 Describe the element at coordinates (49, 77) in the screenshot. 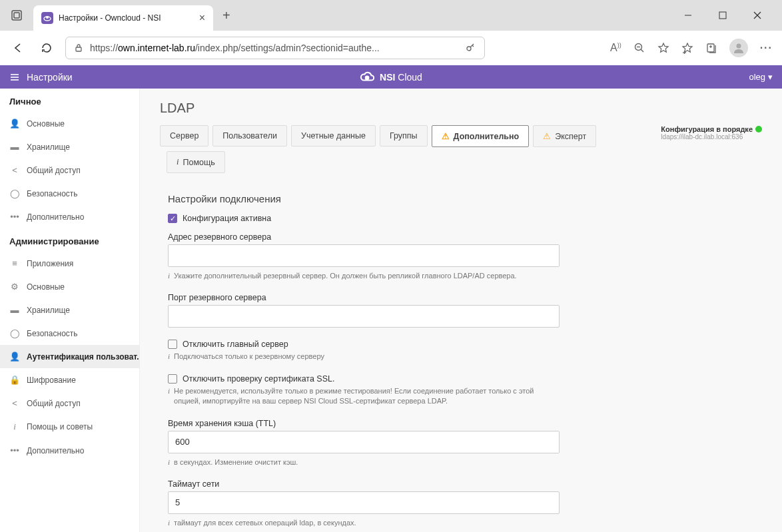

I see `app-header-title: Настройки` at that location.